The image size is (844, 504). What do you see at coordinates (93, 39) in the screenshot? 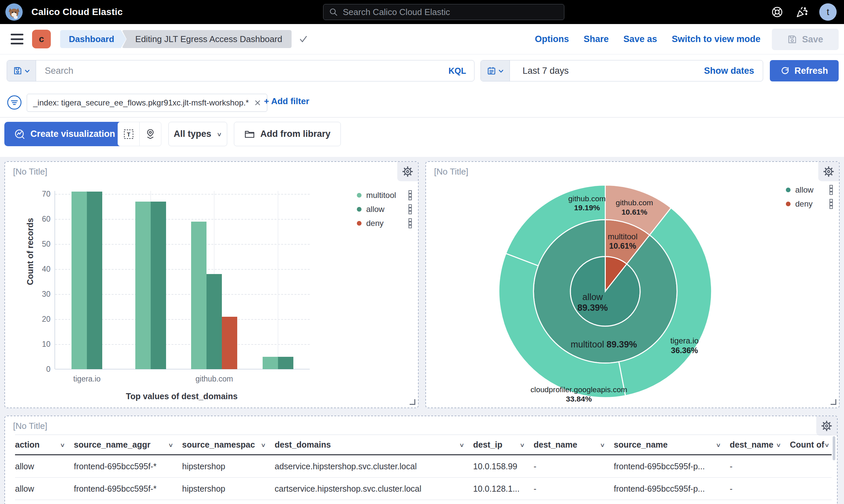
I see `breadcrumb-dashboard: Dashboard` at bounding box center [93, 39].